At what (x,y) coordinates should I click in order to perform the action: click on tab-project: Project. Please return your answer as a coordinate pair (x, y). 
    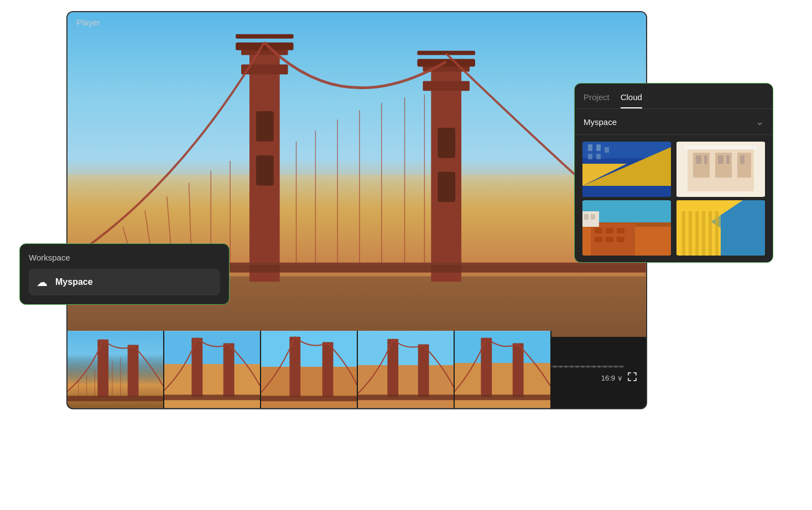
    Looking at the image, I should click on (596, 101).